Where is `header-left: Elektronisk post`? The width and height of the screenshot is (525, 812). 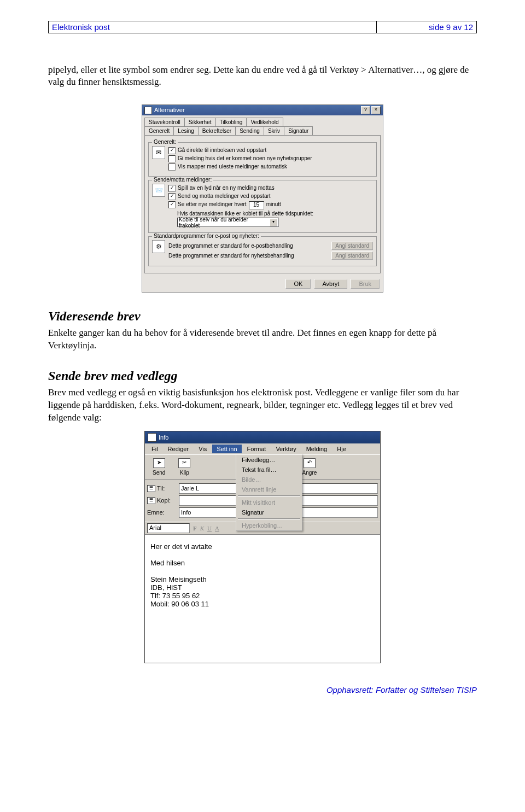
header-left: Elektronisk post is located at coordinates (212, 27).